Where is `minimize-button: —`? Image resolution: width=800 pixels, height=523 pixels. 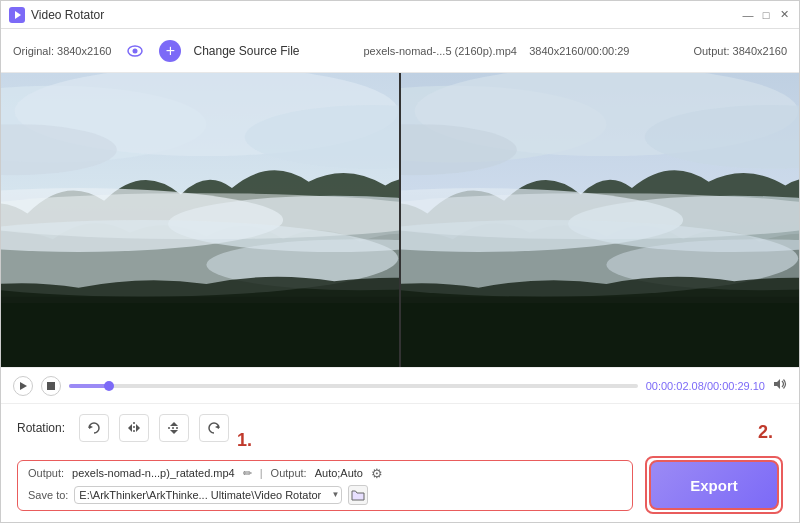 minimize-button: — is located at coordinates (748, 15).